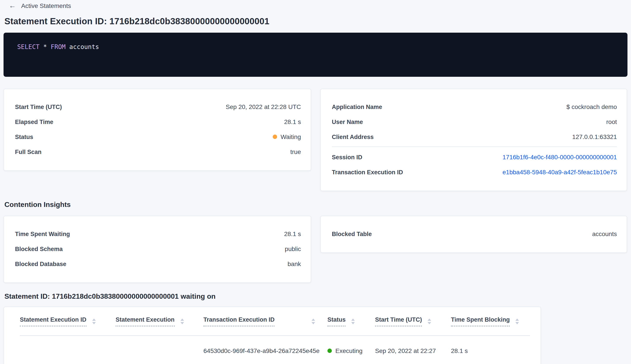 The image size is (631, 364). I want to click on info-row-transaction-execution-id: Transaction Execution ID e1bba458-5948-4…, so click(474, 172).